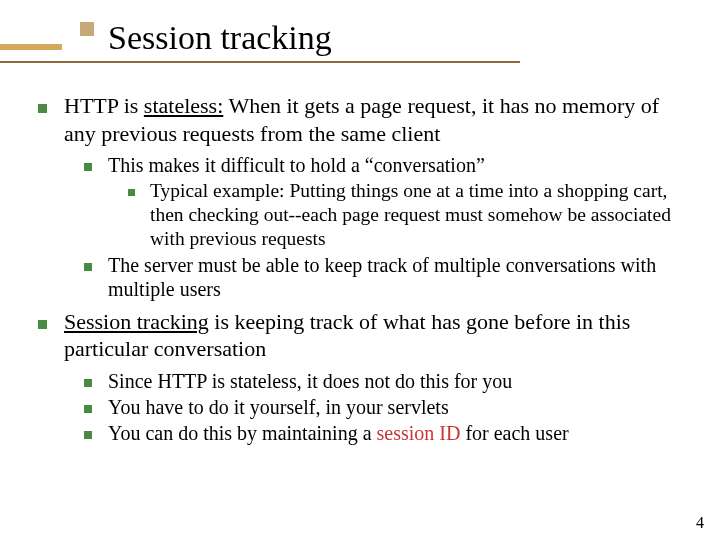  What do you see at coordinates (399, 214) in the screenshot?
I see `bullet-list-level3: Typical example: Putting things one at a…` at bounding box center [399, 214].